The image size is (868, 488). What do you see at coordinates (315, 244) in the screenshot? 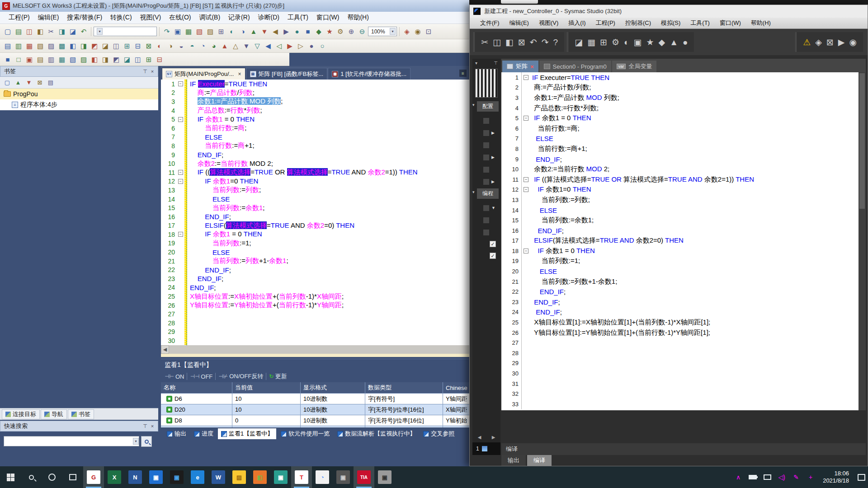
I see `code-line: 19 当前列数:=1;` at bounding box center [315, 244].